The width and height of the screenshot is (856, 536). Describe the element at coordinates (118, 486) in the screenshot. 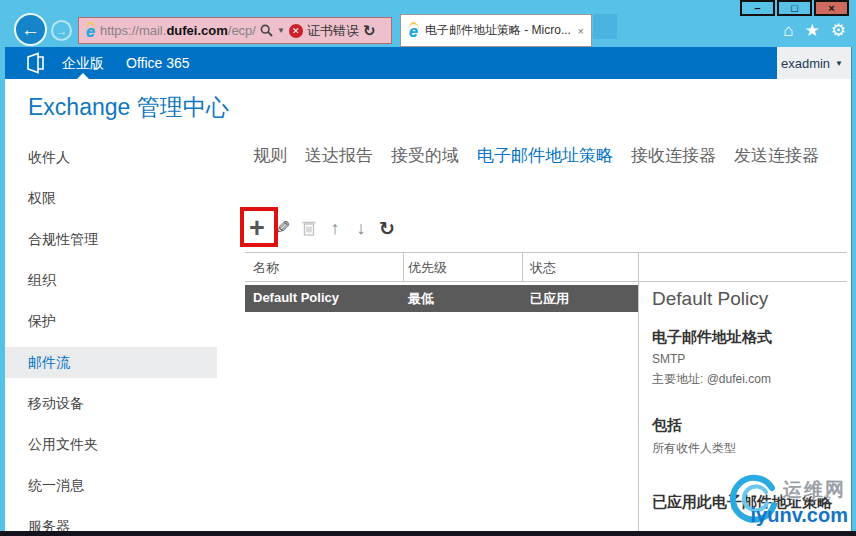

I see `sidebar-item-unifiedmessaging: 统一消息` at that location.